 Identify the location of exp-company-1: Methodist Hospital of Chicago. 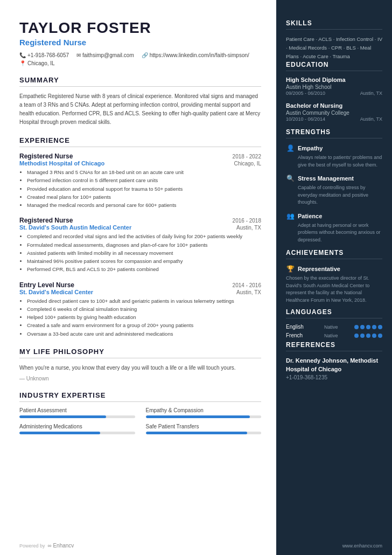
(62, 163).